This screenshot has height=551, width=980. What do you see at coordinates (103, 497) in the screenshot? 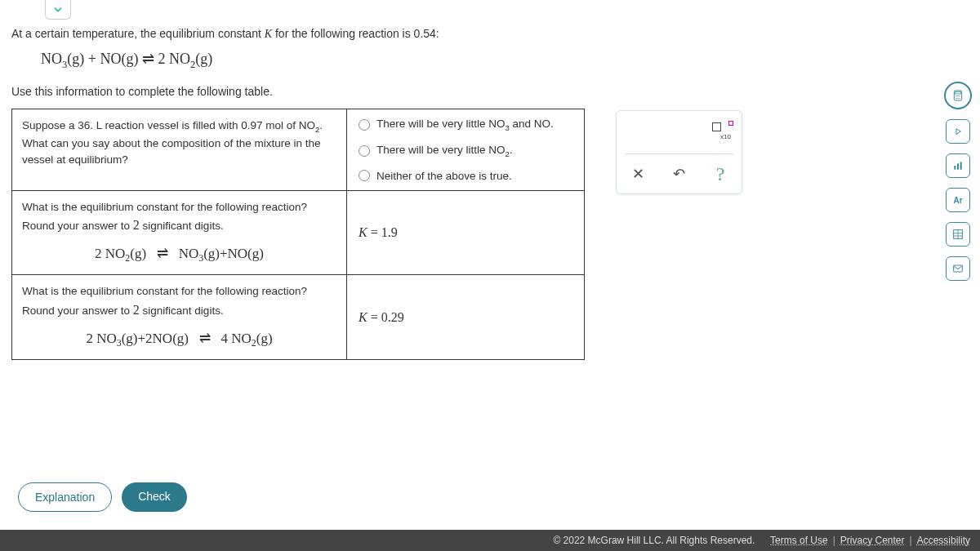
I see `action-buttons: Explanation Check` at bounding box center [103, 497].